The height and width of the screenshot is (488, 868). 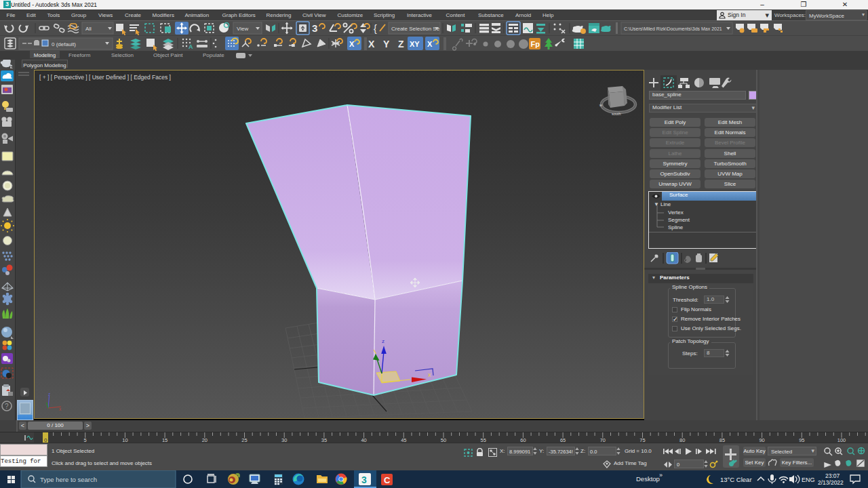 What do you see at coordinates (601, 105) in the screenshot?
I see `svg-text: w` at bounding box center [601, 105].